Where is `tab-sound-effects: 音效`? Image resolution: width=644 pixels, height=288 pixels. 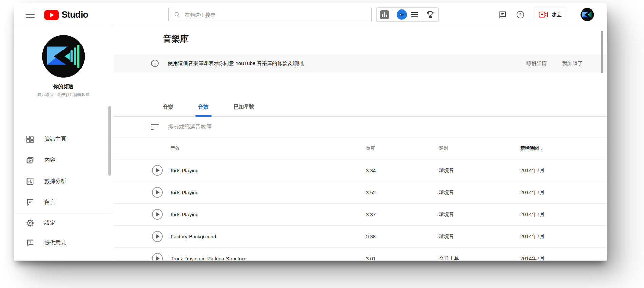
tab-sound-effects: 音效 is located at coordinates (203, 110).